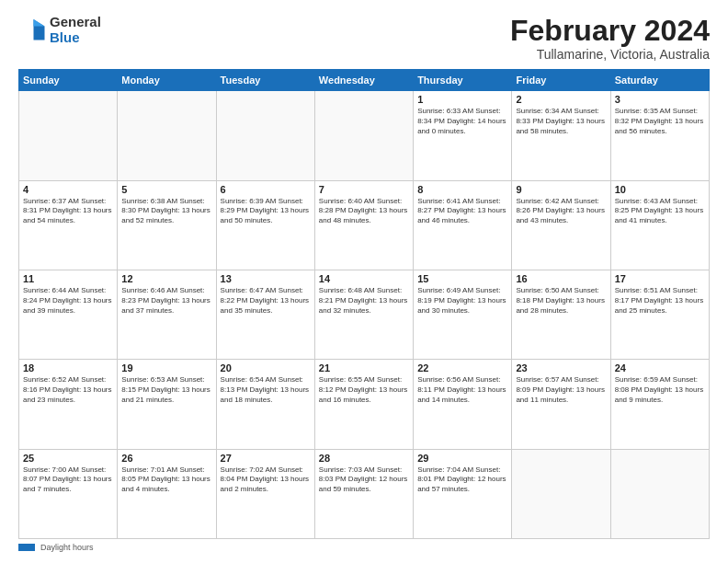 The height and width of the screenshot is (563, 728). Describe the element at coordinates (561, 368) in the screenshot. I see `day-number: 23` at that location.